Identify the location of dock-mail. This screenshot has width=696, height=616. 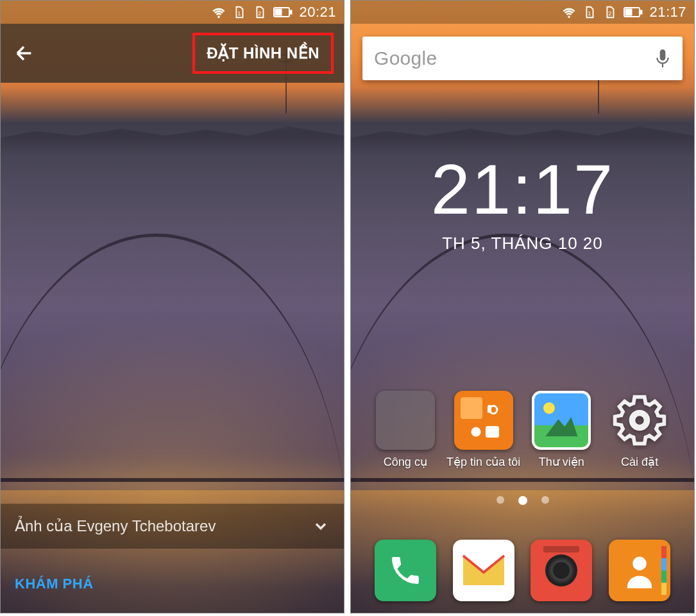
(484, 570).